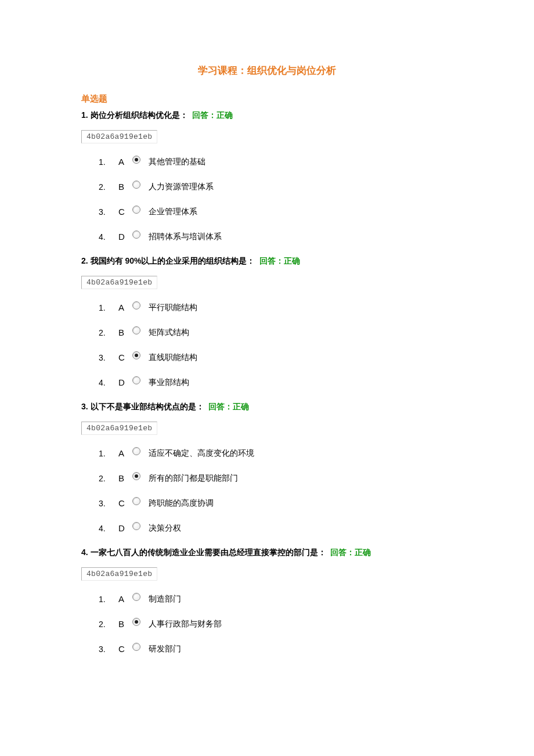 Image resolution: width=534 pixels, height=756 pixels. I want to click on option-text: 决策分权, so click(165, 528).